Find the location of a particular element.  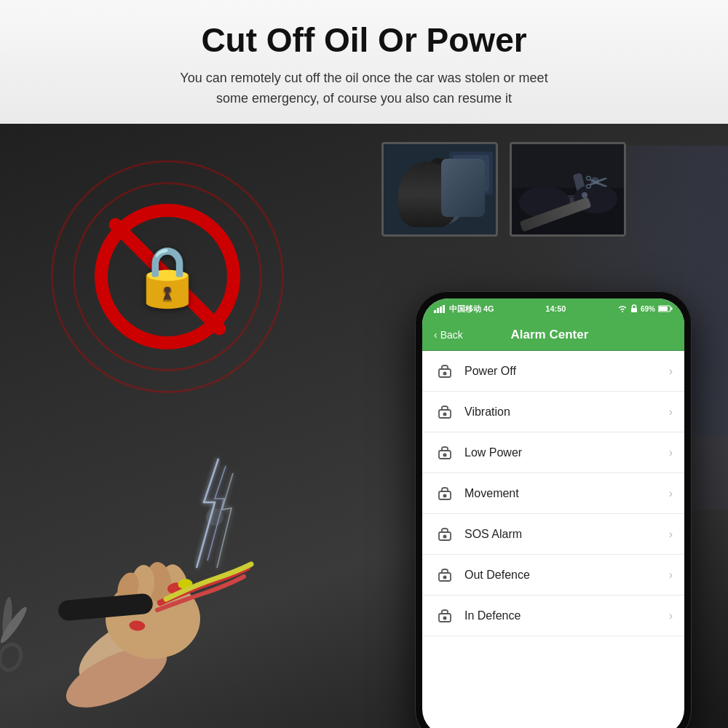

back-chevron-icon: ‹ is located at coordinates (435, 335).